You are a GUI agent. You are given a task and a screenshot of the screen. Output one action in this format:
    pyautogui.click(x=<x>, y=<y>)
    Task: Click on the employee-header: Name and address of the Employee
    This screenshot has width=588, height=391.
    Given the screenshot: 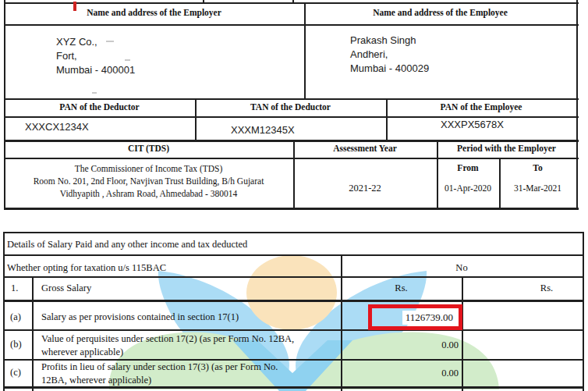 What is the action you would take?
    pyautogui.click(x=440, y=12)
    